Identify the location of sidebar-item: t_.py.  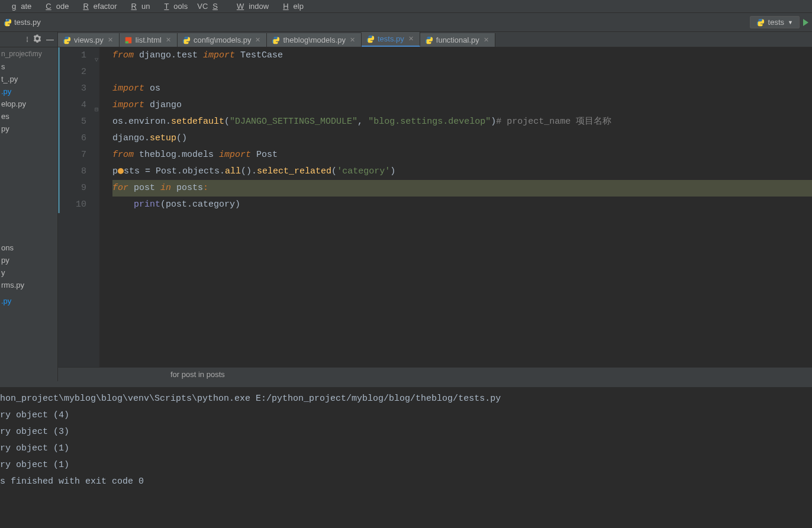
(28, 79).